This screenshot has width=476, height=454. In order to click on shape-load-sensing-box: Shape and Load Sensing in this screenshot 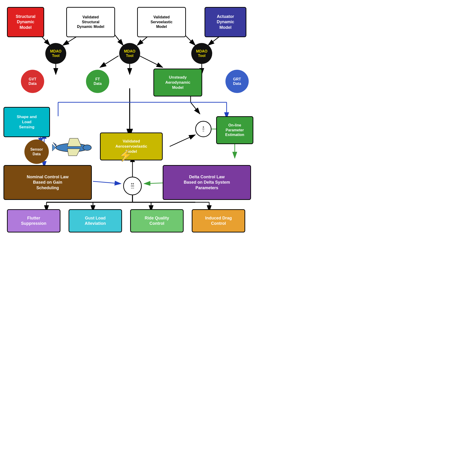, I will do `click(27, 122)`.